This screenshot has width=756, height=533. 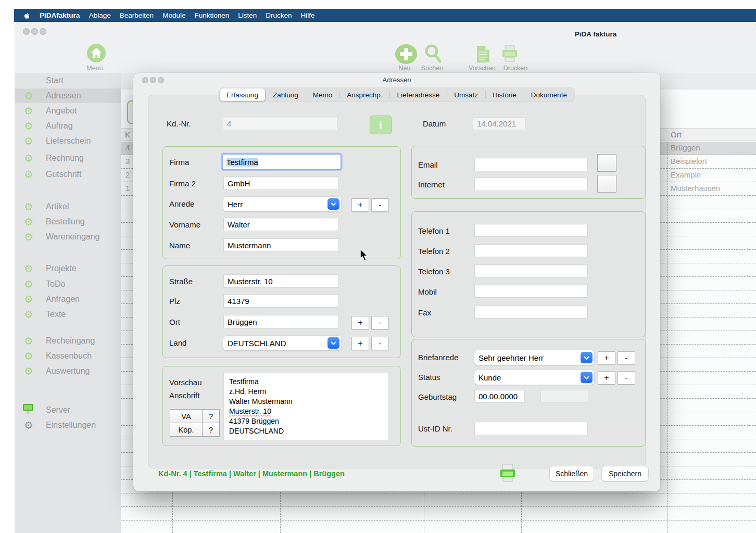 What do you see at coordinates (128, 134) in the screenshot?
I see `column-header-kdnr: K` at bounding box center [128, 134].